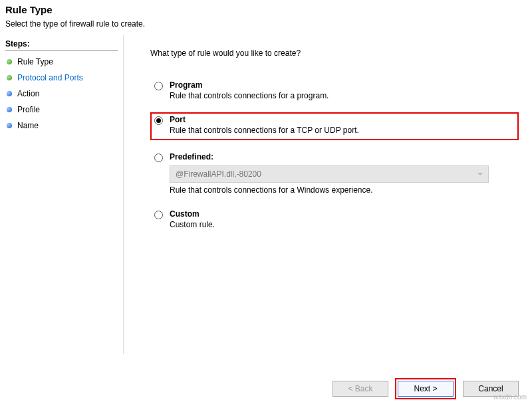 Image resolution: width=532 pixels, height=406 pixels. Describe the element at coordinates (334, 126) in the screenshot. I see `option-port: Port Rule that controls connections for …` at that location.